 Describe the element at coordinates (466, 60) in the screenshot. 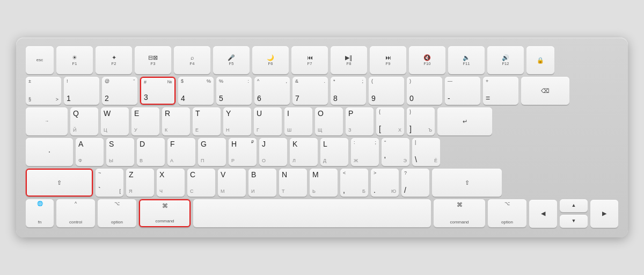

I see `key-f11: 🔈 F11` at that location.